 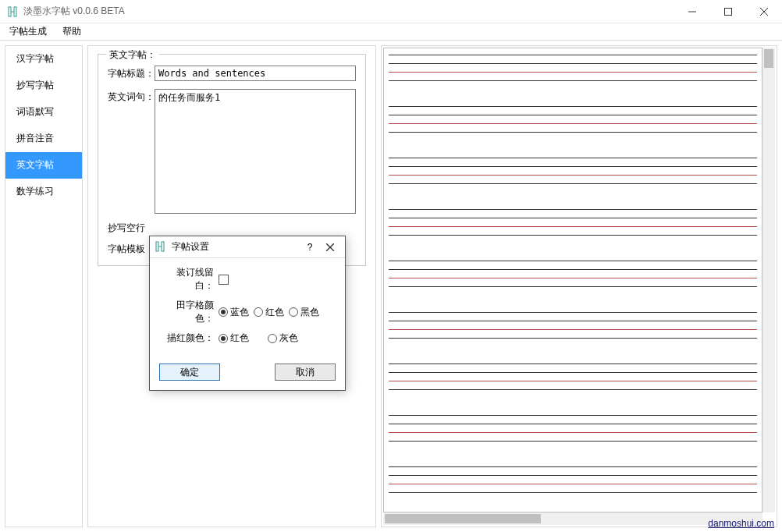 What do you see at coordinates (44, 112) in the screenshot?
I see `sidebar-item-dictation: 词语默写` at bounding box center [44, 112].